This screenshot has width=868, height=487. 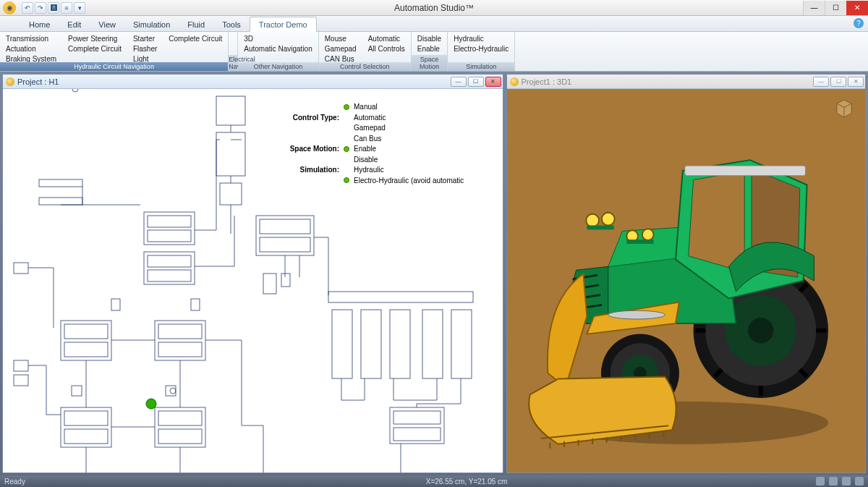 What do you see at coordinates (253, 82) in the screenshot?
I see `pane-circuit-title: Project : H1 — ☐ ✕` at bounding box center [253, 82].